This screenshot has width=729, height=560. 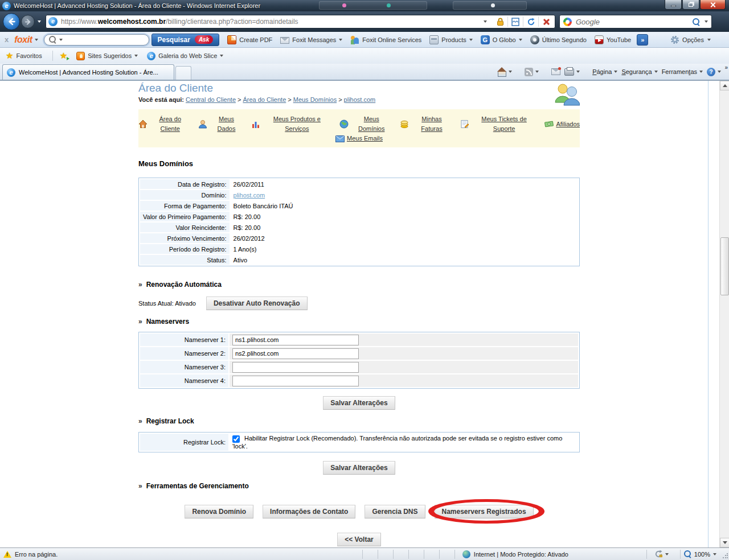 I want to click on options-dropdown, so click(x=709, y=40).